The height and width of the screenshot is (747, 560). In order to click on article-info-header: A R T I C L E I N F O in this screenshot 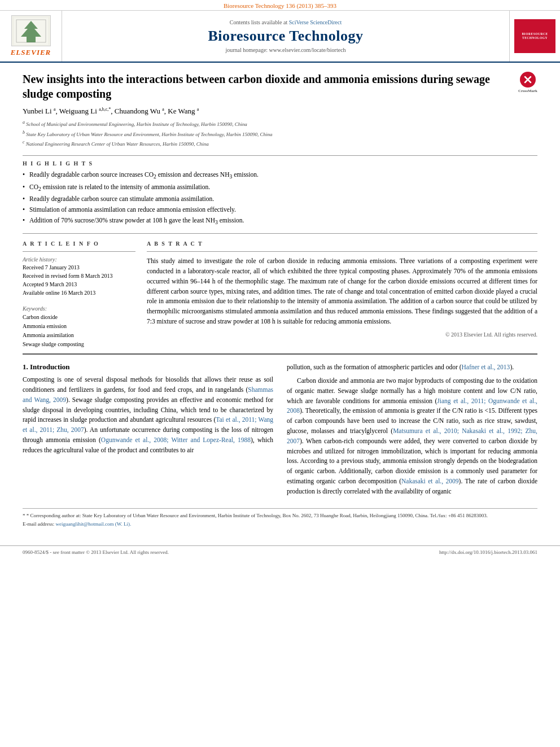, I will do `click(79, 244)`.